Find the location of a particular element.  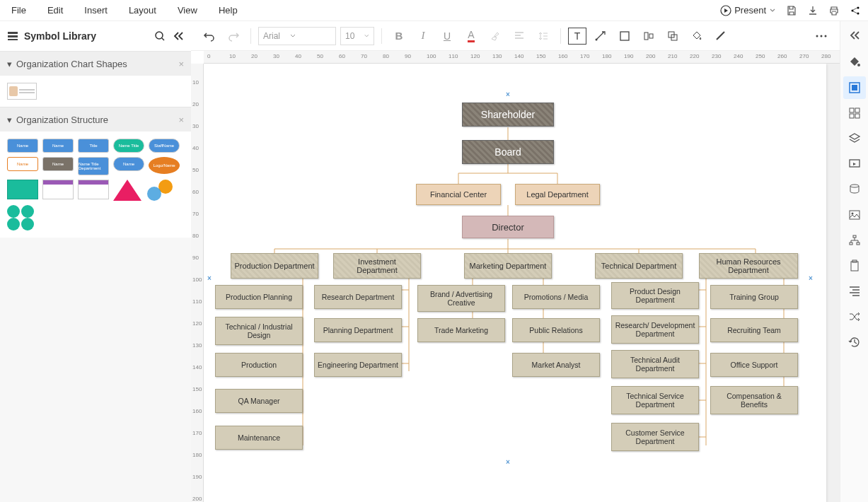

node-director: Director is located at coordinates (508, 227).